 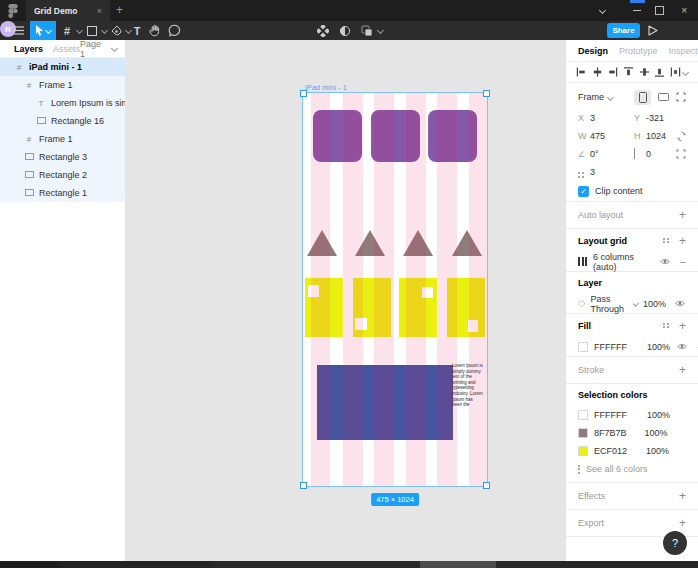 I want to click on fill-hex-input: FFFFFF, so click(x=610, y=347).